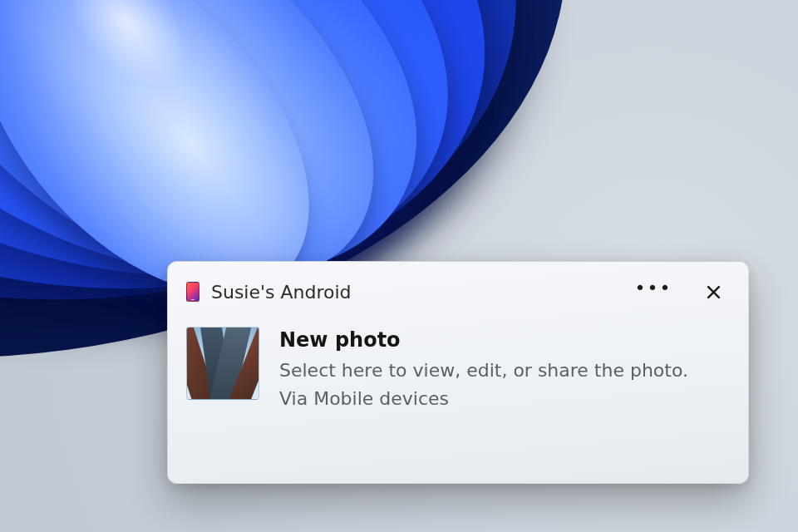  I want to click on more-button: •••, so click(653, 292).